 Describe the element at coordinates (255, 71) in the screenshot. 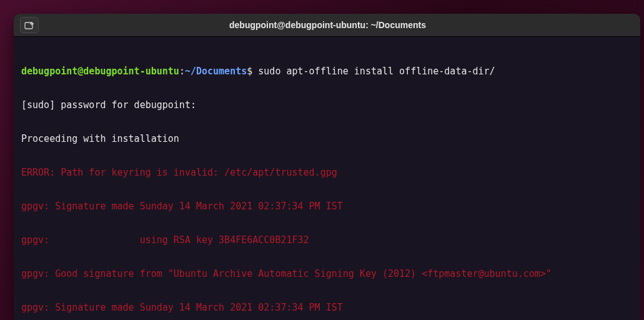

I see `prompt-command` at that location.